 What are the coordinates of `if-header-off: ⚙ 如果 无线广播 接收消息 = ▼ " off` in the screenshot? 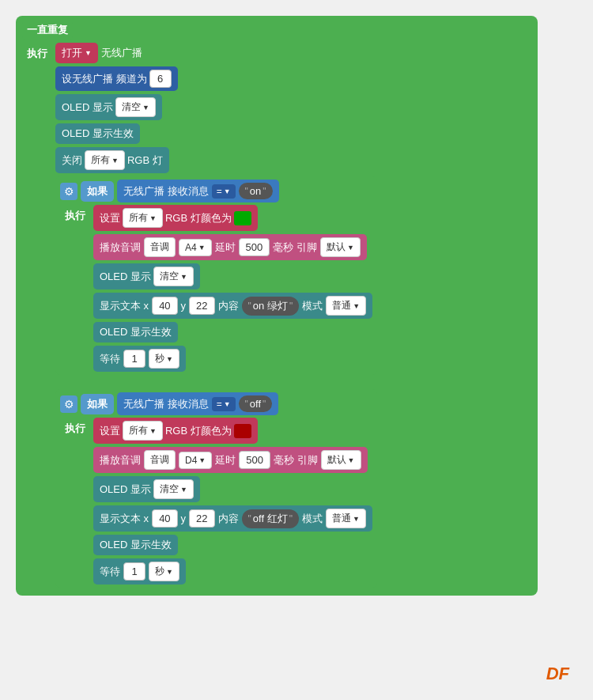 It's located at (217, 403).